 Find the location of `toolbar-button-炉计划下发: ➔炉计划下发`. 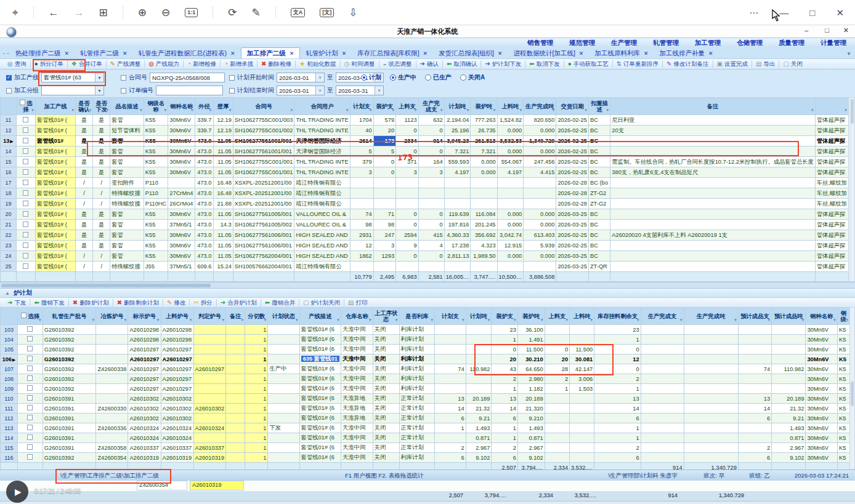

toolbar-button-炉计划下发: ➔炉计划下发 is located at coordinates (503, 64).